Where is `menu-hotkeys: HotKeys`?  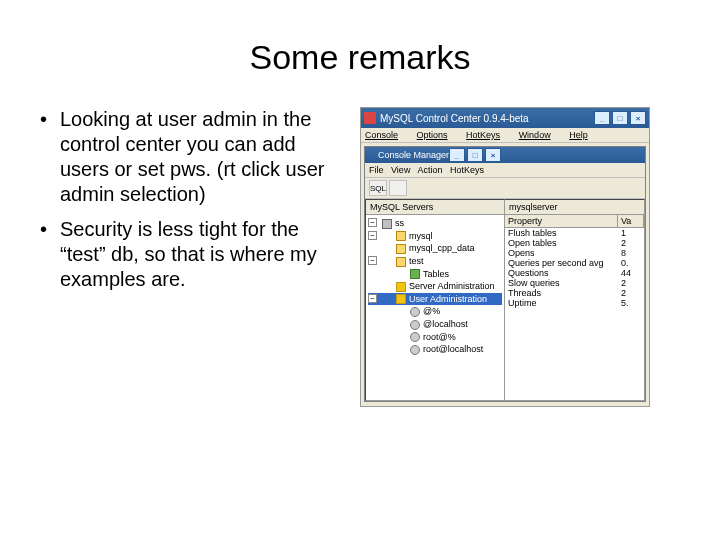 menu-hotkeys: HotKeys is located at coordinates (487, 135).